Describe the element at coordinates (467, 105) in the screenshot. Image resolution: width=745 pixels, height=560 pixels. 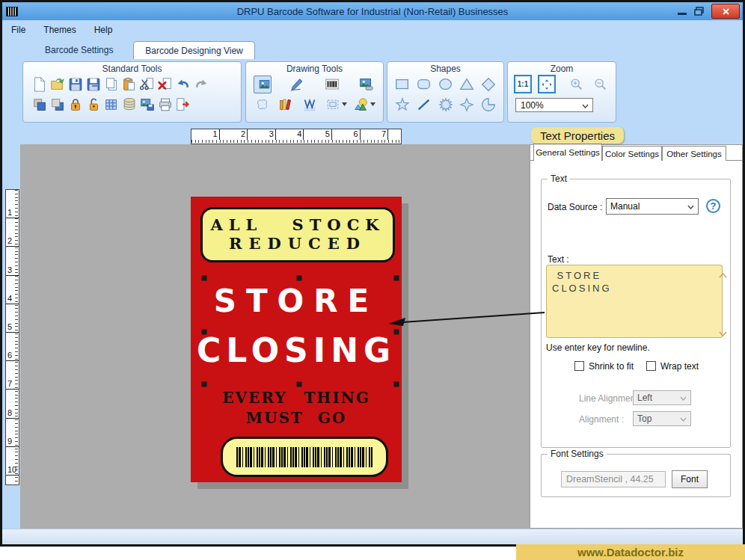
I see `four-point-star-shape-icon` at that location.